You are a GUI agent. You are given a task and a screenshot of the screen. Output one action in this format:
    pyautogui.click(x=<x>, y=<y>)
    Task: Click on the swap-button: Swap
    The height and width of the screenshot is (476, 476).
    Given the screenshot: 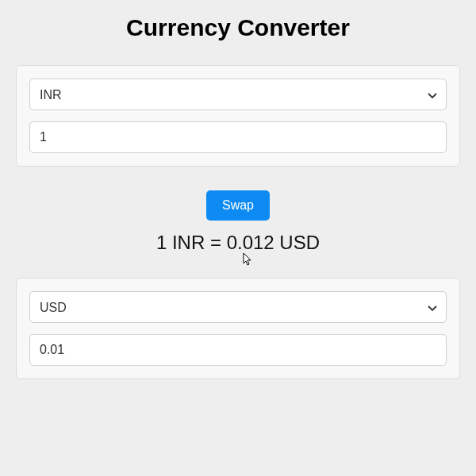 What is the action you would take?
    pyautogui.click(x=238, y=205)
    